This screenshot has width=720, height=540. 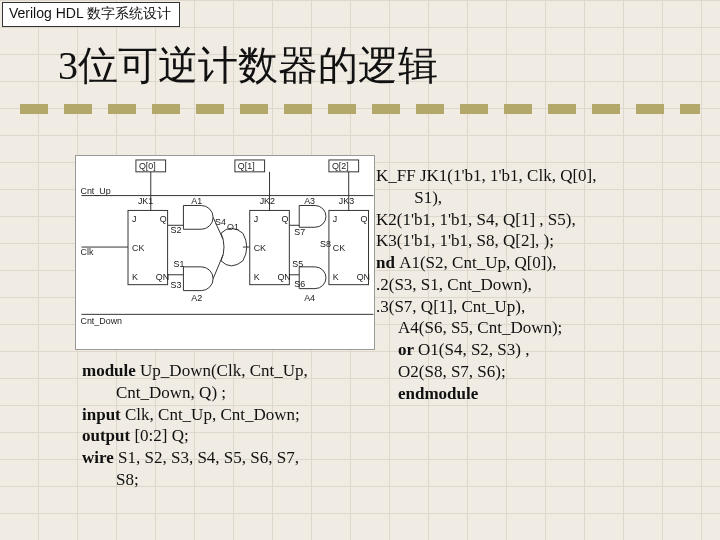 What do you see at coordinates (541, 394) in the screenshot?
I see `code-line: endmodule` at bounding box center [541, 394].